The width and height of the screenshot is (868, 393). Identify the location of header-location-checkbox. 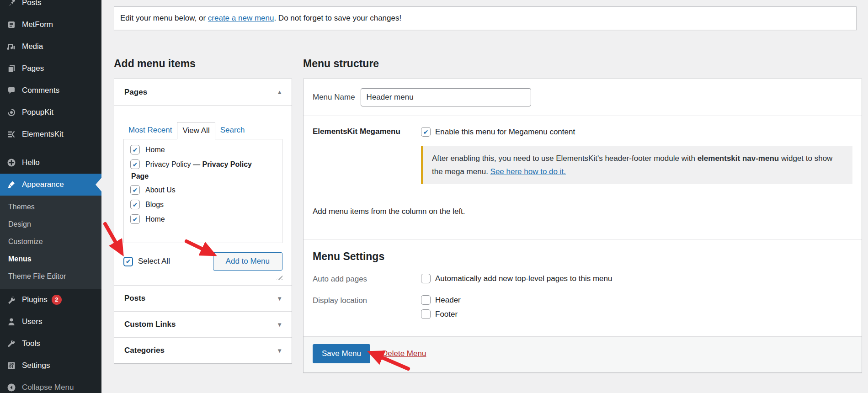
(426, 300).